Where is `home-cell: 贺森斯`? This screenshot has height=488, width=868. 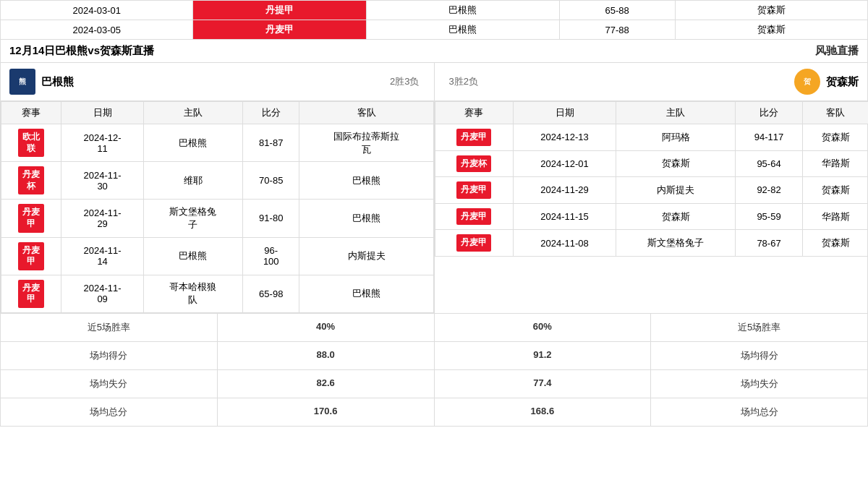 home-cell: 贺森斯 is located at coordinates (676, 217).